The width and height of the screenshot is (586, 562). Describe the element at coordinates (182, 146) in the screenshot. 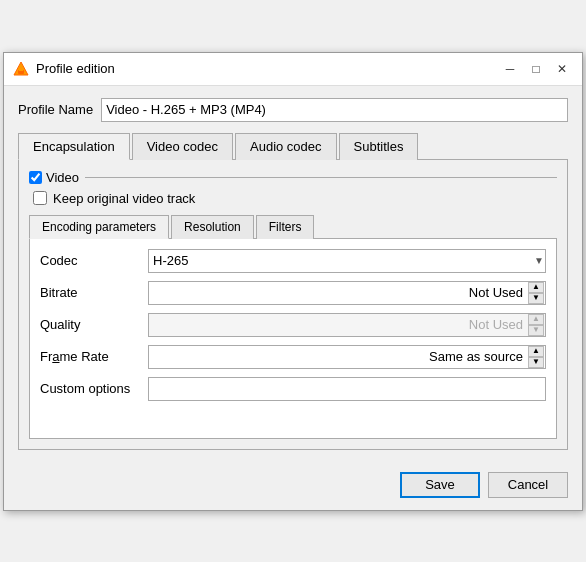

I see `tab-video-codec: Video codec` at that location.